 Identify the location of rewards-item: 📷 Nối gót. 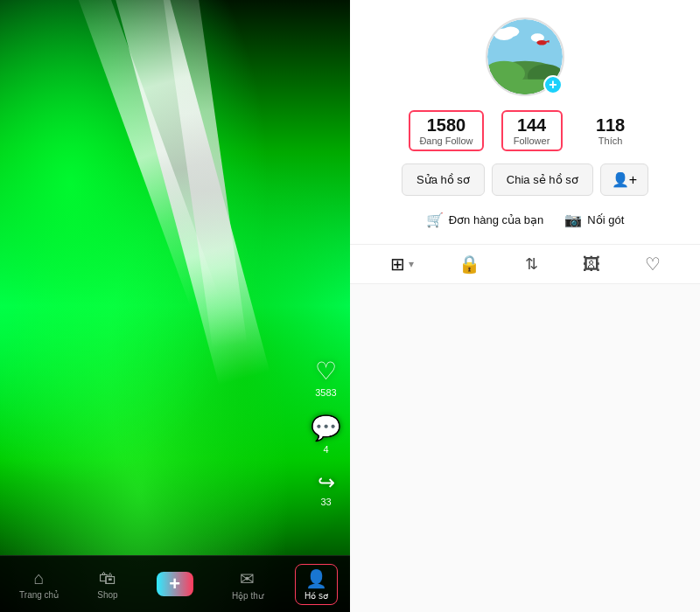
(594, 220).